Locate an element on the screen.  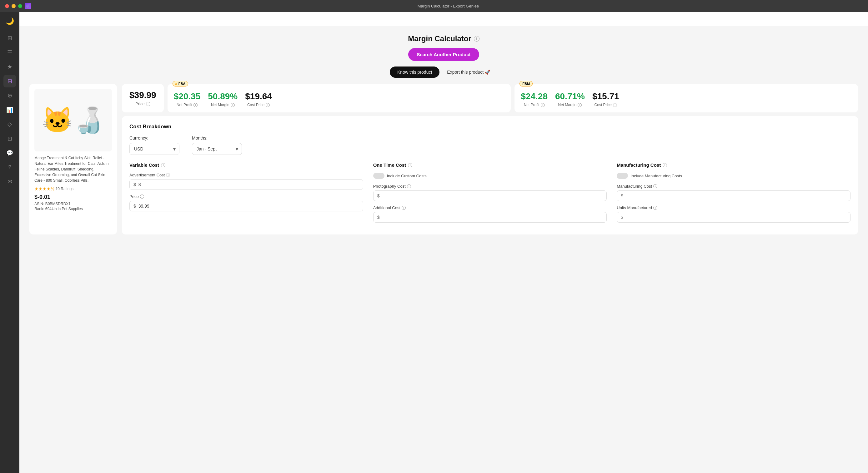
price-input-wrapper: $ is located at coordinates (246, 206).